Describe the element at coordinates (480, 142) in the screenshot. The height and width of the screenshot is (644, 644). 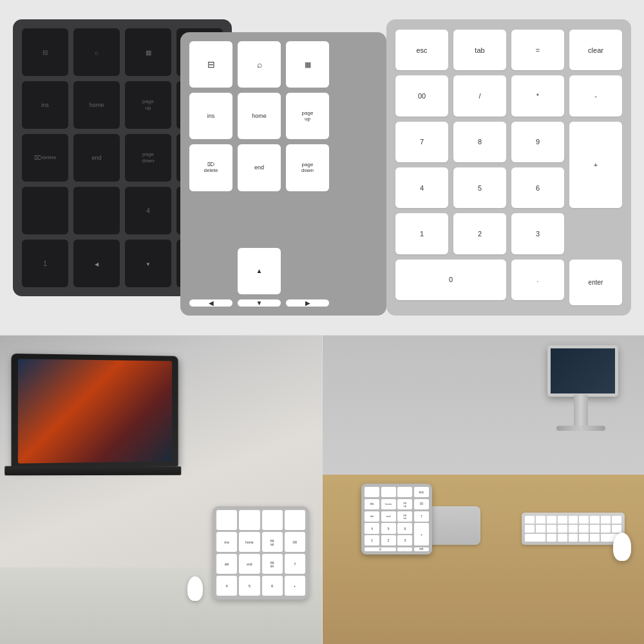
I see `key-8-light: 8` at that location.